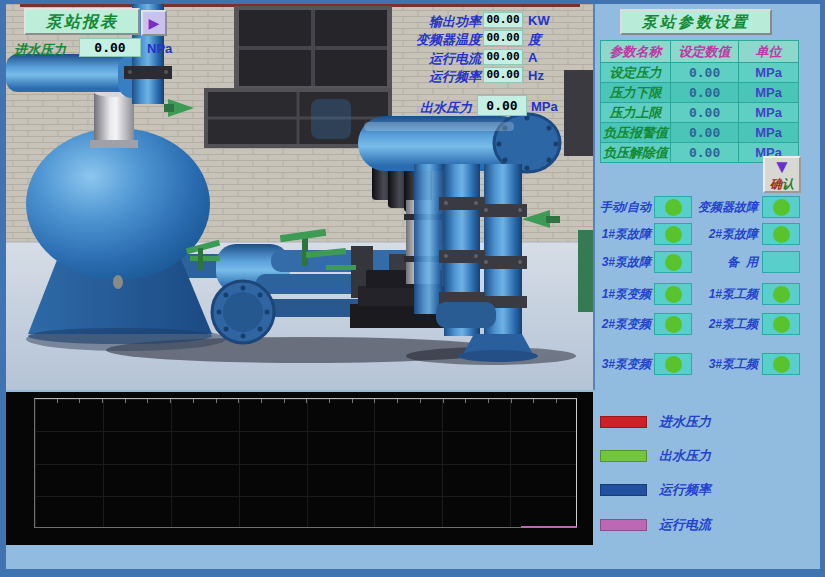 The width and height of the screenshot is (825, 577). What do you see at coordinates (306, 463) in the screenshot?
I see `trend-plot-area` at bounding box center [306, 463].